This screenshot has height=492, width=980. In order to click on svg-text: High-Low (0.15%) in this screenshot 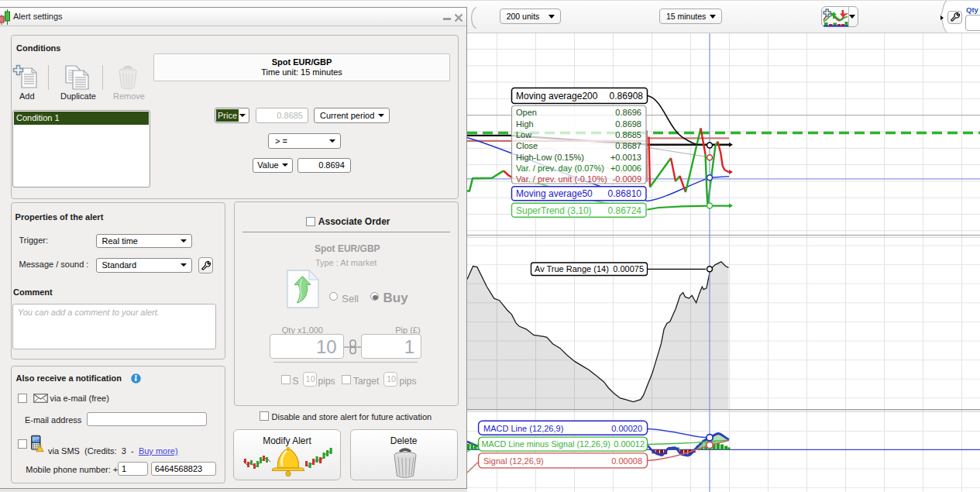, I will do `click(550, 157)`.